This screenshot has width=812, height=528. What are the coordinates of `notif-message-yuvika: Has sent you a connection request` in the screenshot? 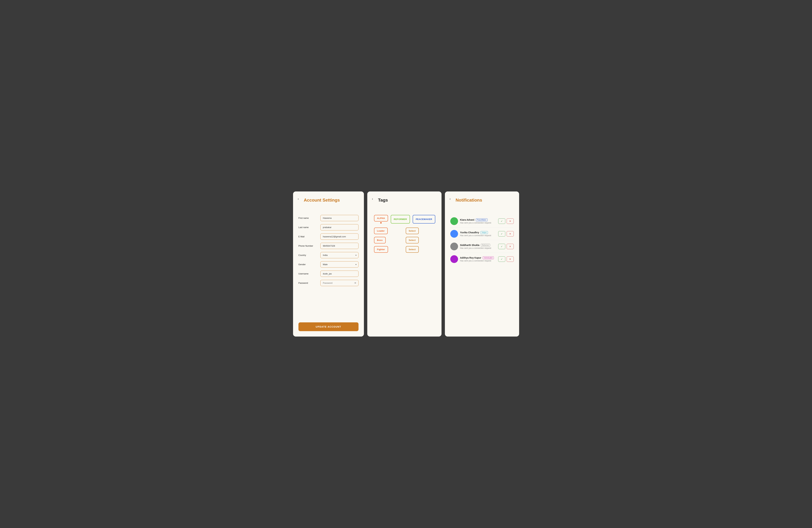 It's located at (478, 235).